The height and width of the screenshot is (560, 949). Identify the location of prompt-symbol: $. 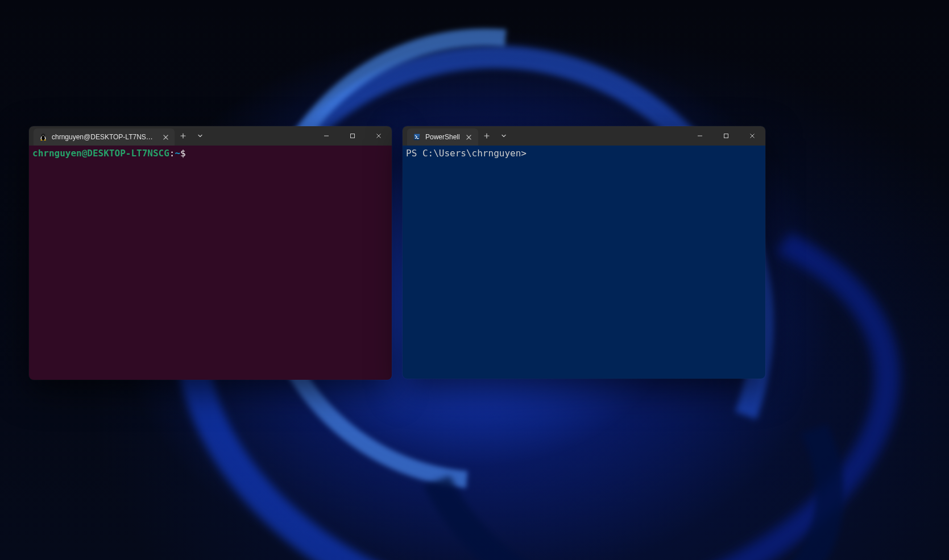
(183, 154).